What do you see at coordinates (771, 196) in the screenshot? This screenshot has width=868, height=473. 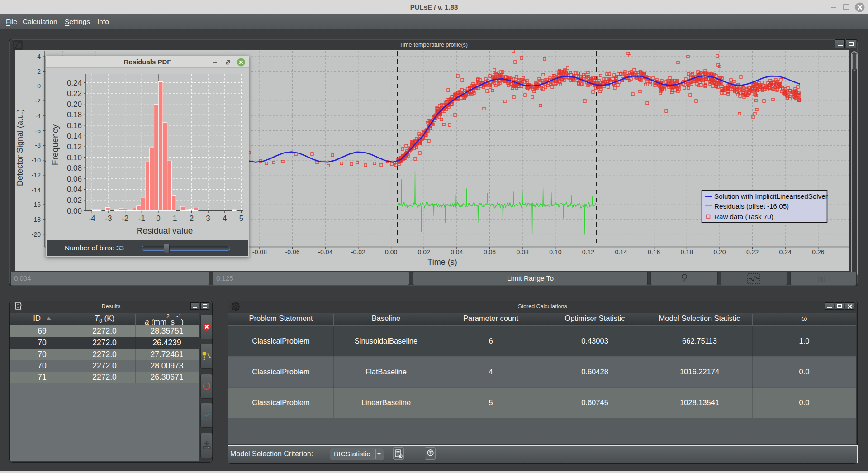 I see `svg-text:Solution with ImplicitLinearis: Solution with ImplicitLinearisedSolver` at bounding box center [771, 196].